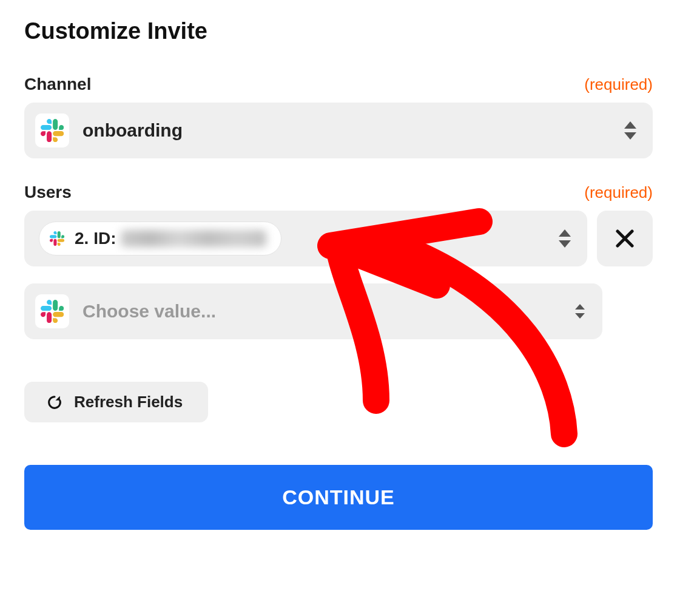 Image resolution: width=677 pixels, height=616 pixels. I want to click on users-entry-redacted-id, so click(194, 239).